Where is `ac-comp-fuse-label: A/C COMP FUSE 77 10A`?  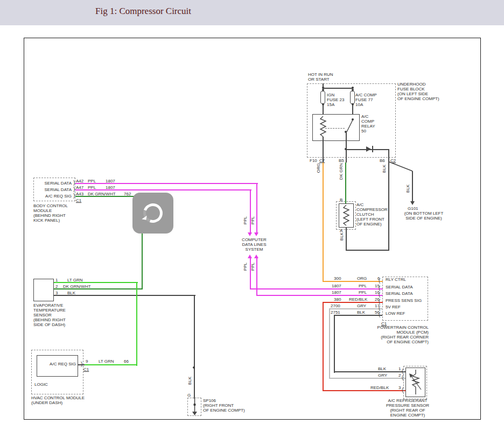
ac-comp-fuse-label: A/C COMP FUSE 77 10A is located at coordinates (366, 100).